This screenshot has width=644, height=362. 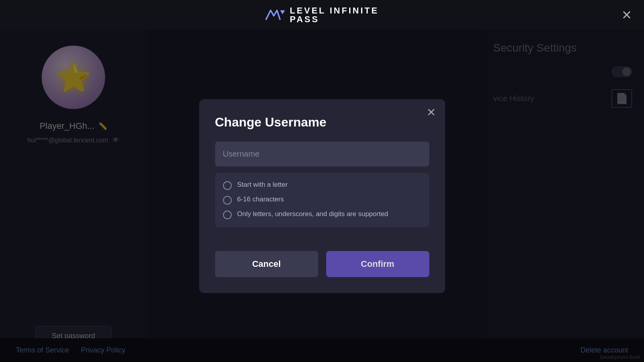 I want to click on validation-text-3: Only letters, underscores, and digits ar…, so click(x=313, y=214).